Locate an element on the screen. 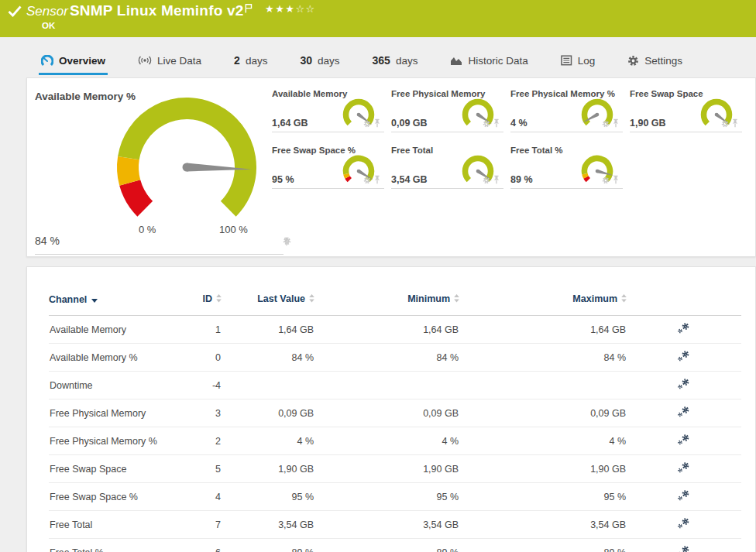 This screenshot has height=552, width=756. tab-live-data: Live Data is located at coordinates (170, 62).